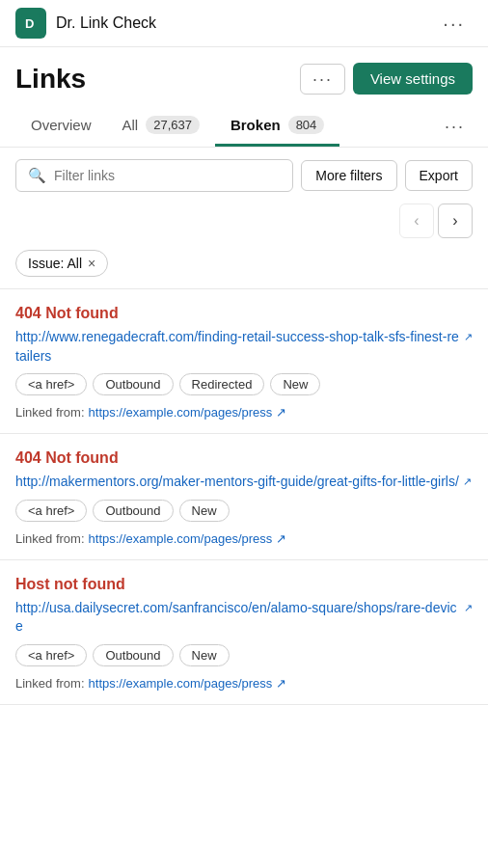  What do you see at coordinates (417, 221) in the screenshot?
I see `prev-icon: ‹` at bounding box center [417, 221].